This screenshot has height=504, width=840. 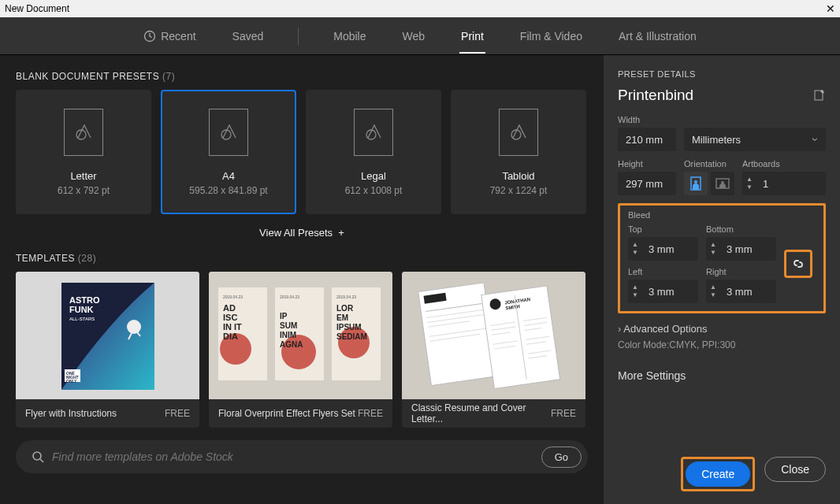 I want to click on width-label: Width, so click(x=722, y=120).